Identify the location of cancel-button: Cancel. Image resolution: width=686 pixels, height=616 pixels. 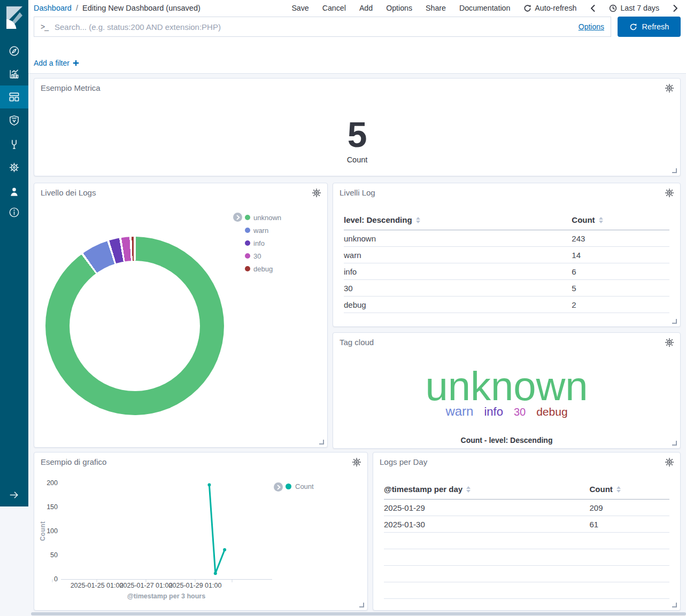
(334, 8).